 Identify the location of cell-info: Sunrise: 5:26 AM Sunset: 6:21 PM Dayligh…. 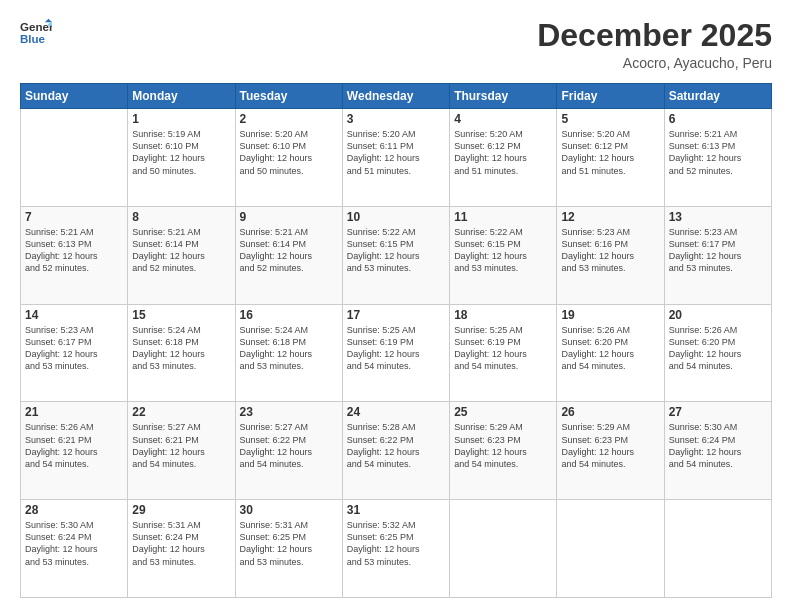
(74, 446).